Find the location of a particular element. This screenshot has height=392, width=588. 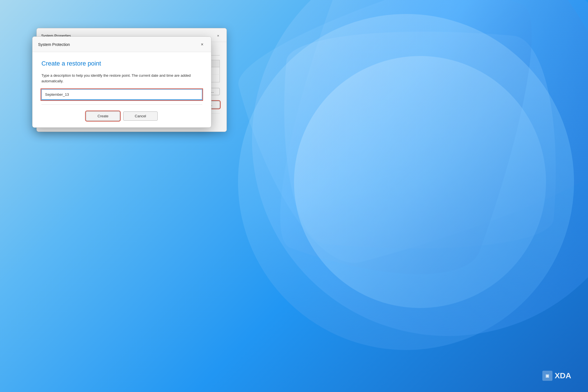

system-protection-dialog: System Protection × Create a restore poi… is located at coordinates (122, 82).